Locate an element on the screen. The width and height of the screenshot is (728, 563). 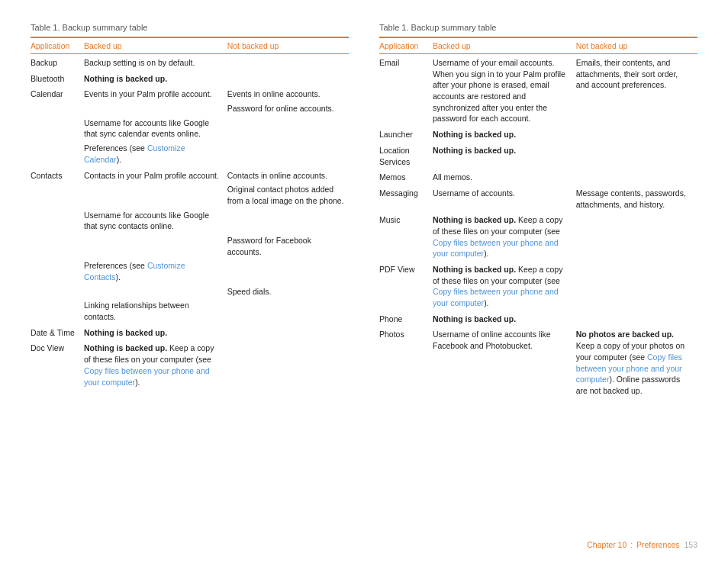
table-row: PDF View Nothing is backed up. Keep a co… is located at coordinates (539, 285).